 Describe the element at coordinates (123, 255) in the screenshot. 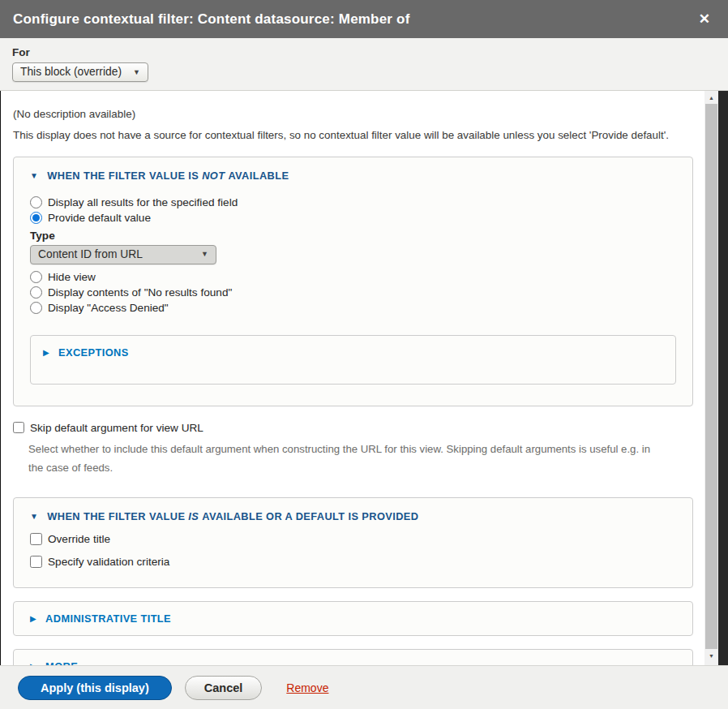

I see `default-type-select: Content ID from URL ▼` at that location.